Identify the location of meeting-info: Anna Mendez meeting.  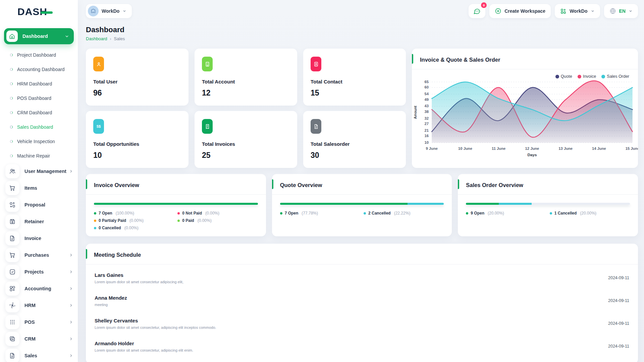
(111, 301).